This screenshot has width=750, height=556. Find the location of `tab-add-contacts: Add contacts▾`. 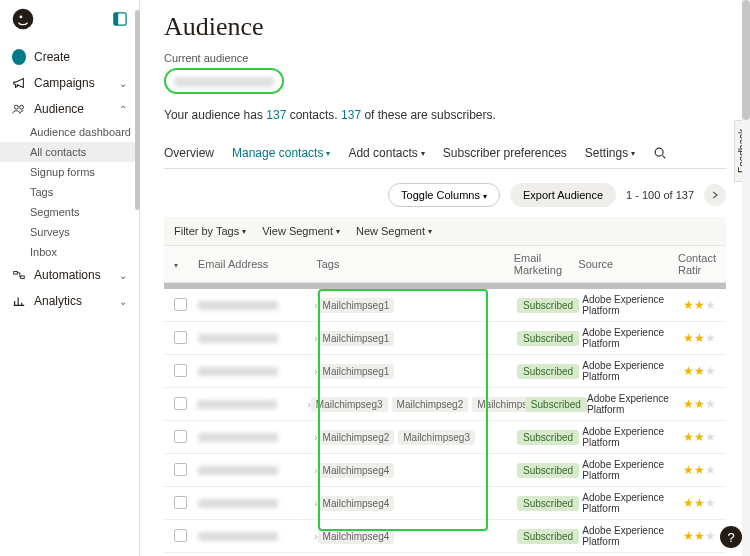

tab-add-contacts: Add contacts▾ is located at coordinates (386, 153).